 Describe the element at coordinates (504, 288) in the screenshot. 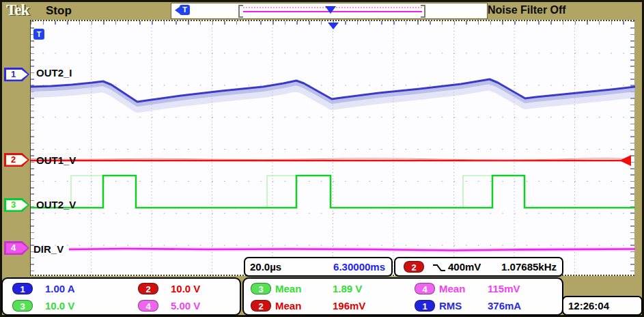

I see `meas2-value: 115mV` at that location.